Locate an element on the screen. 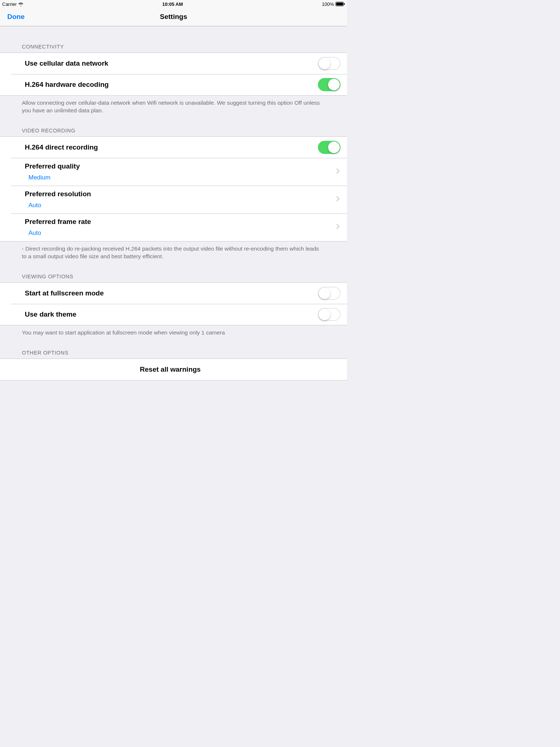  direct-recording-label: H.264 direct recording is located at coordinates (171, 147).